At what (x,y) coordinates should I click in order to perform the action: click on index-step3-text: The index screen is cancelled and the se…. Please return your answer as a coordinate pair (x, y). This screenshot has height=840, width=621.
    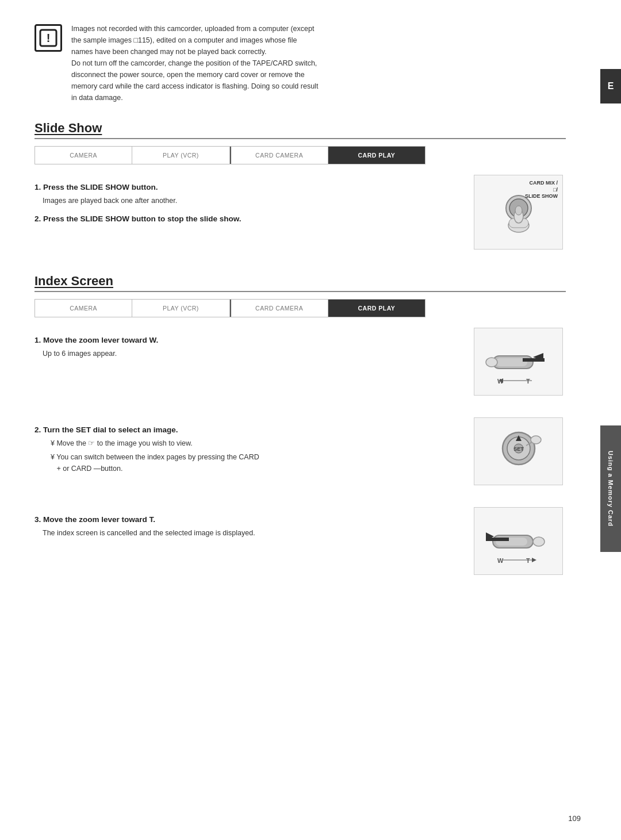
    Looking at the image, I should click on (252, 533).